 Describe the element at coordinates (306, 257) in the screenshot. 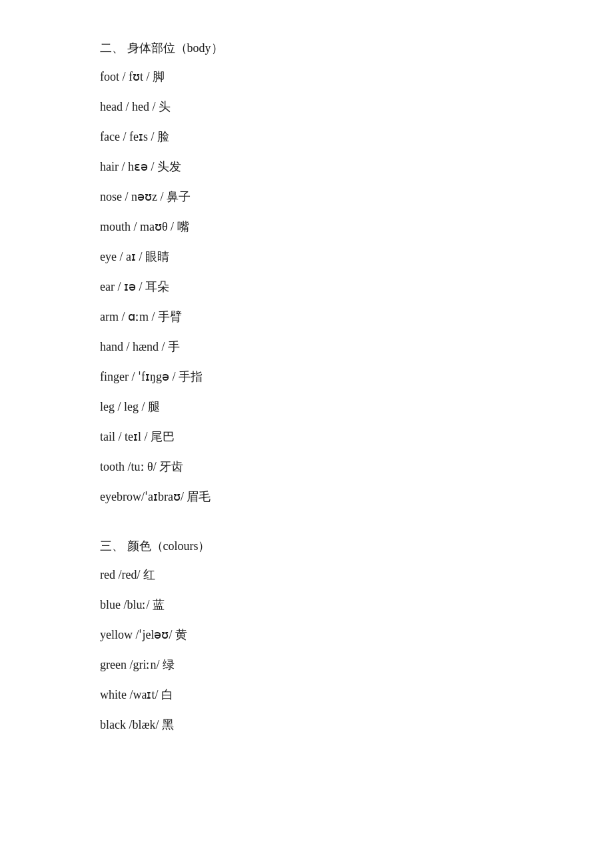

I see `list-item: eye / aɪ / 眼睛` at that location.